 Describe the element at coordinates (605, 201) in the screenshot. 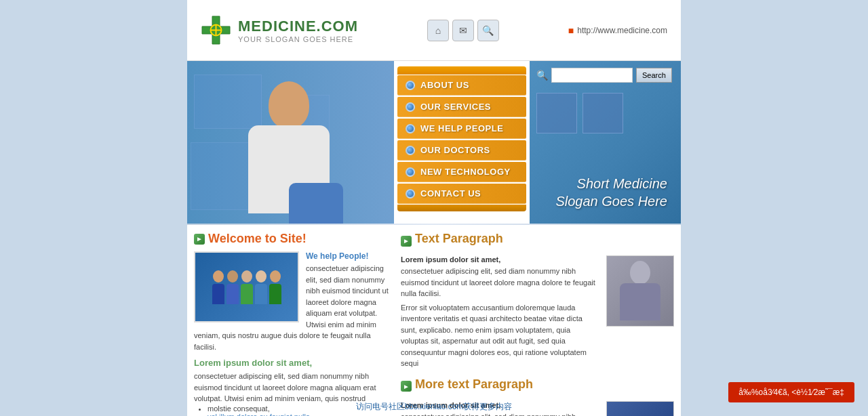

I see `slogan-line2: Slogan Goes Here` at that location.